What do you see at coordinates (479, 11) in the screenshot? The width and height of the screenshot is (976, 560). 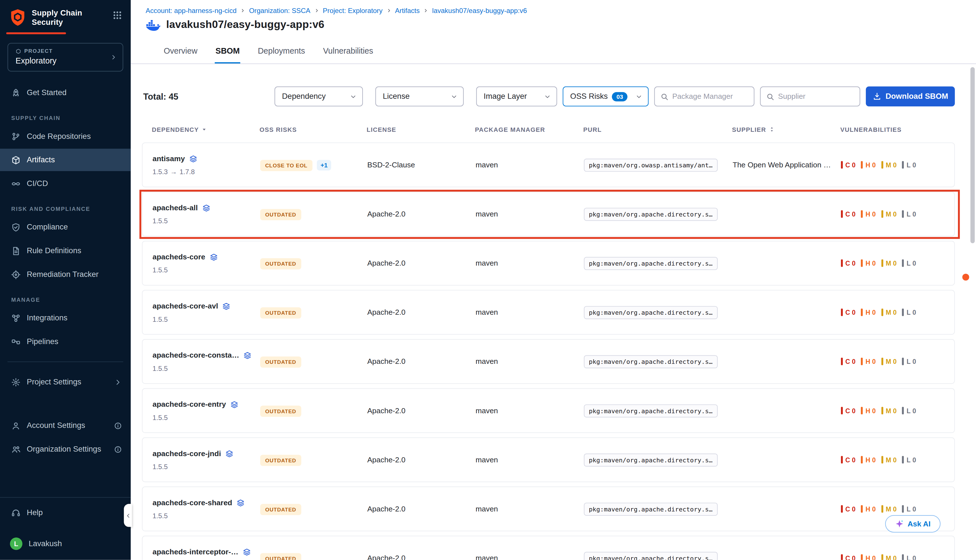 I see `breadcrumb-link: lavakush07/easy-buggy-app:v6` at bounding box center [479, 11].